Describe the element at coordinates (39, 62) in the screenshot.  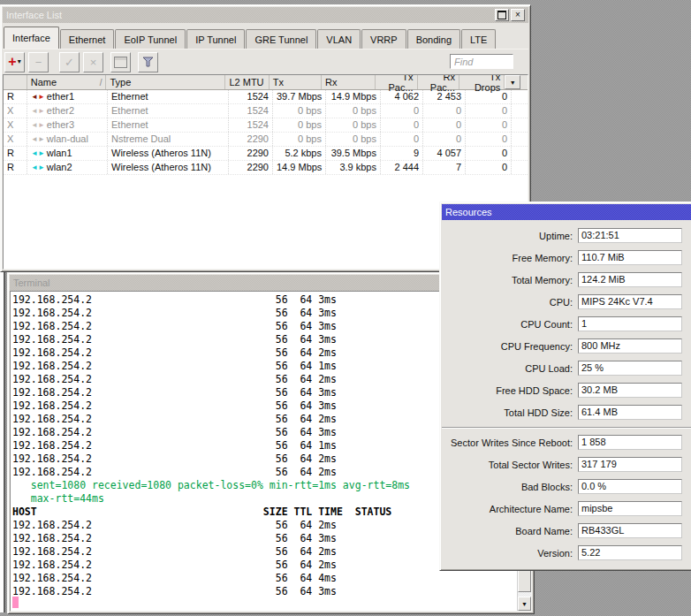
I see `remove-button: −` at that location.